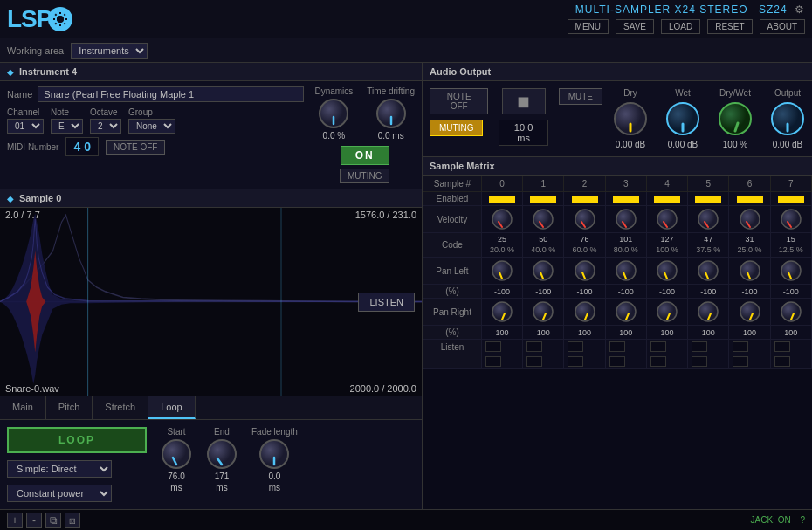 This screenshot has width=812, height=530. What do you see at coordinates (109, 51) in the screenshot?
I see `instruments-select: Instruments` at bounding box center [109, 51].